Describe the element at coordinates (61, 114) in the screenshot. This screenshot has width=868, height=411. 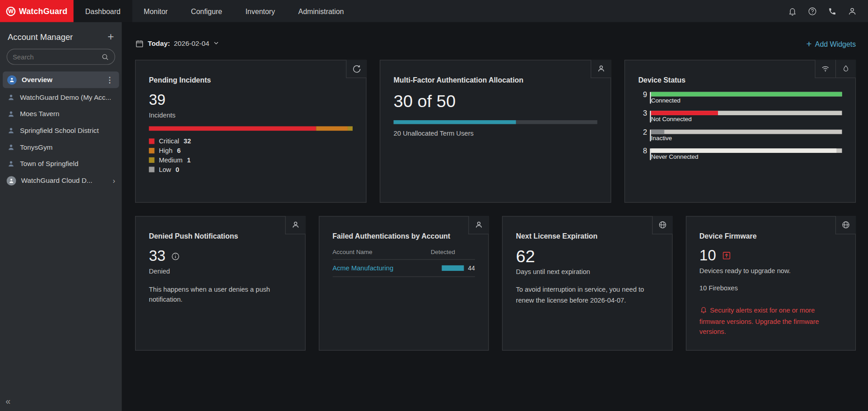
I see `sidebar-item-moes-tavern: Moes Tavern` at that location.